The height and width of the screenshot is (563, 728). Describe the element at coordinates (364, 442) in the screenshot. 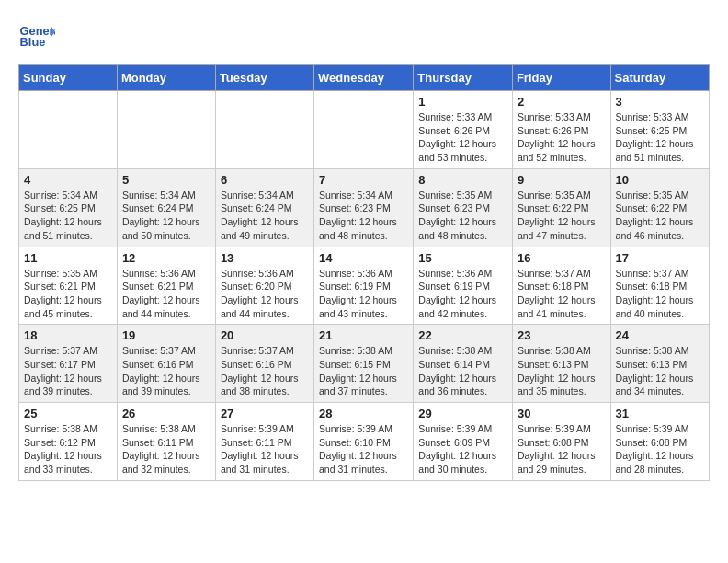

I see `day-cell: 28Sunrise: 5:39 AM Sunset: 6:10 PM Dayli…` at that location.